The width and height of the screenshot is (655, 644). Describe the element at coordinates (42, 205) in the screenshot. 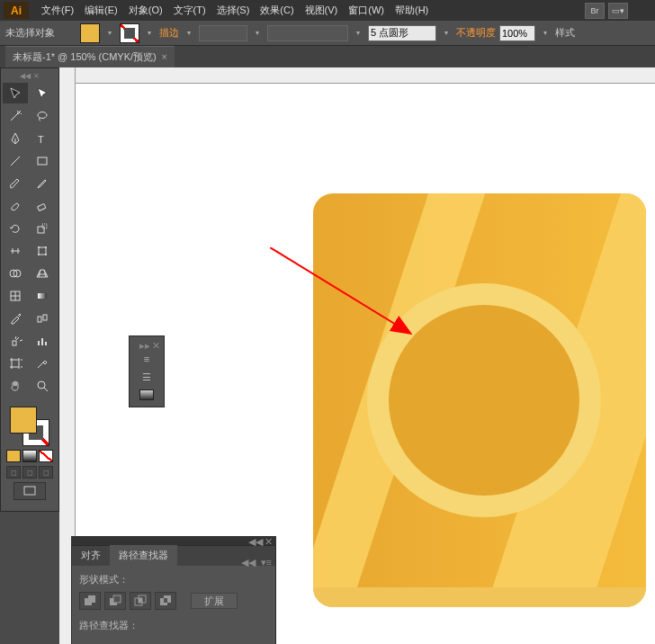

I see `eraser-tool` at that location.